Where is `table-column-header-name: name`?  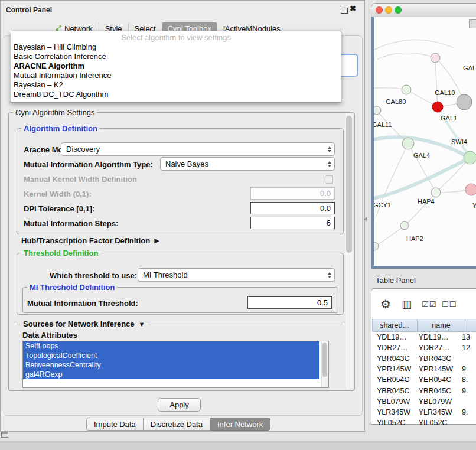 table-column-header-name: name is located at coordinates (441, 325).